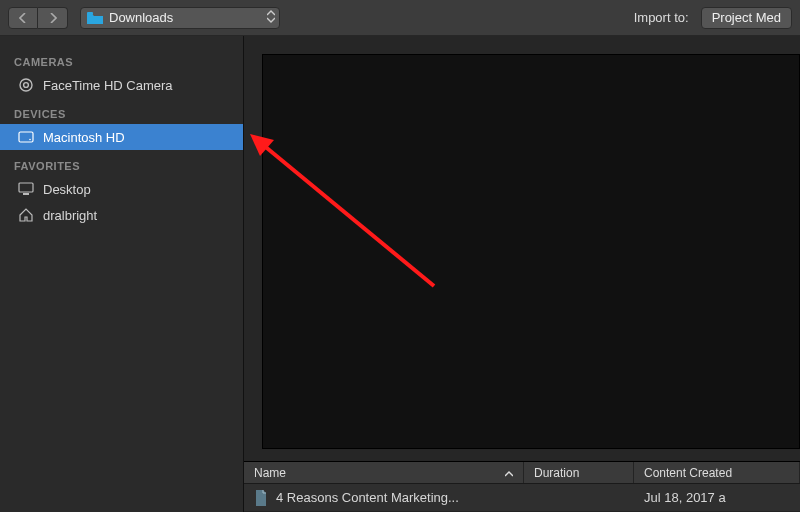 The image size is (800, 512). I want to click on sidebar-section-devices: DEVICES, so click(122, 111).